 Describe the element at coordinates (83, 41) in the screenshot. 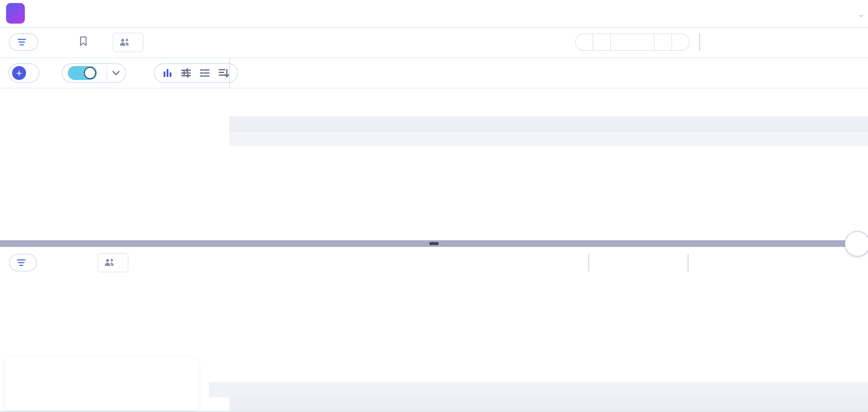

I see `bookmark-icon` at that location.